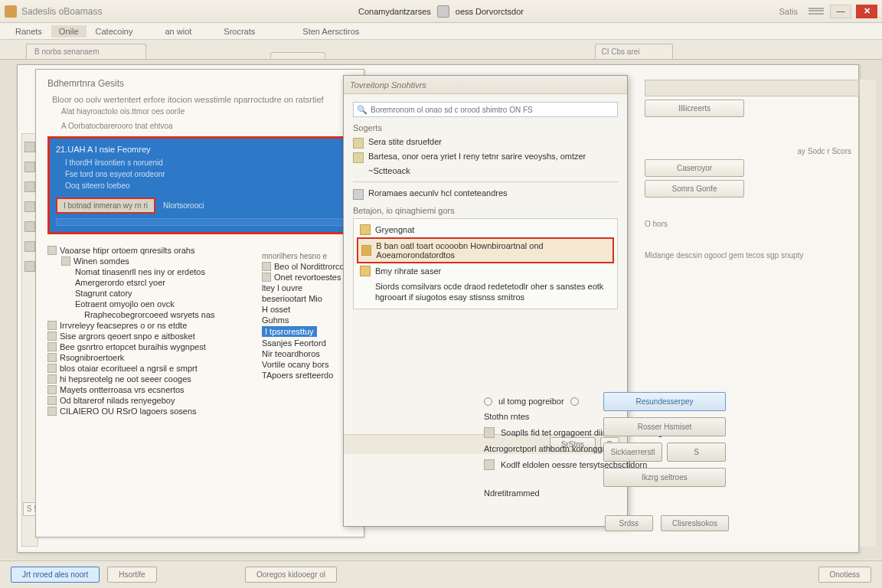 The width and height of the screenshot is (882, 588). What do you see at coordinates (86, 51) in the screenshot?
I see `tab-1: B norba senanaem` at bounding box center [86, 51].